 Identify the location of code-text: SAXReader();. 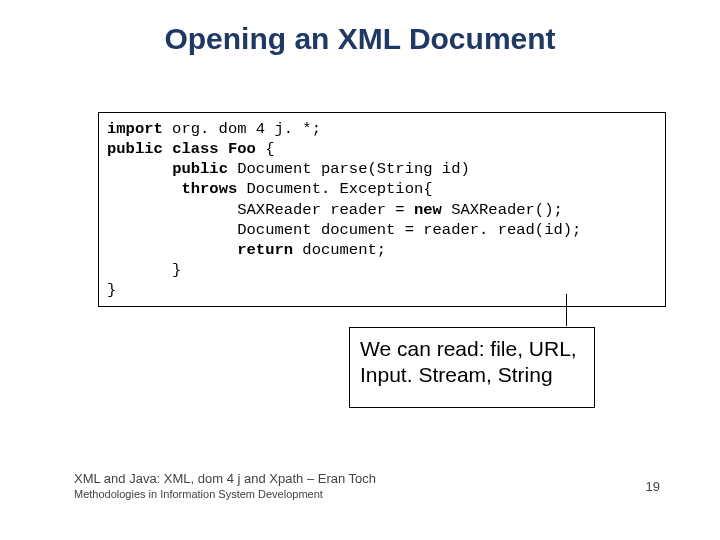
(502, 210).